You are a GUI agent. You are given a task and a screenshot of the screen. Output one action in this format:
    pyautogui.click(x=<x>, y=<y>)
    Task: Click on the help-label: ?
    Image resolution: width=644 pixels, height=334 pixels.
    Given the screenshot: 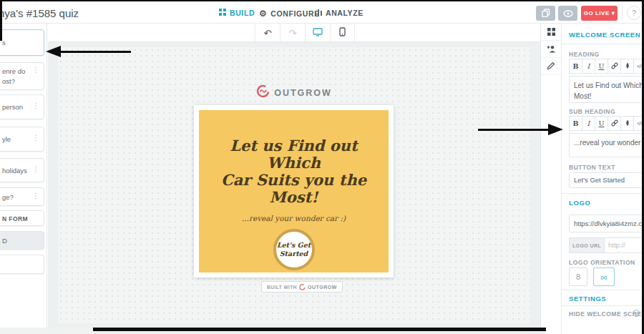 What is the action you would take?
    pyautogui.click(x=634, y=13)
    